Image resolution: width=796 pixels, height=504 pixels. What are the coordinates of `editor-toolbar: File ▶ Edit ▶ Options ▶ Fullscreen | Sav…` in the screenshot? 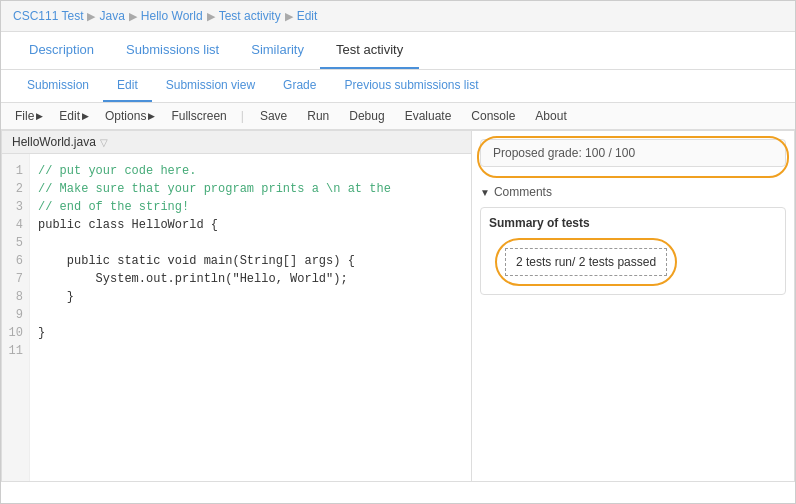 It's located at (398, 116).